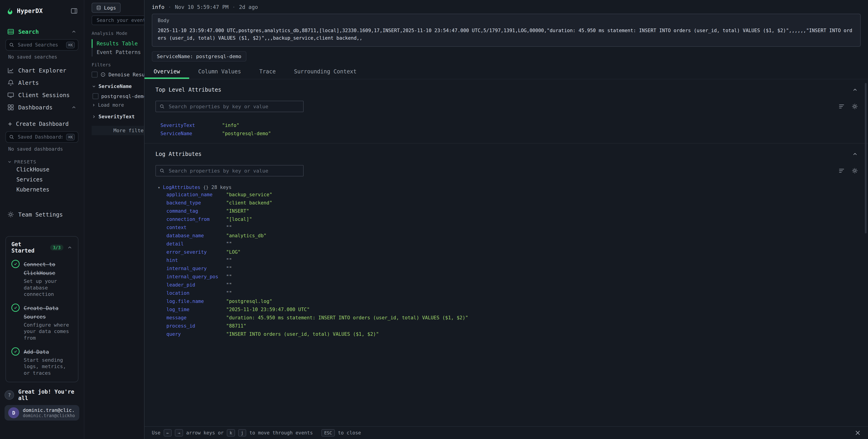 The height and width of the screenshot is (439, 868). What do you see at coordinates (506, 285) in the screenshot?
I see `attribute-row: leader_pid ""` at bounding box center [506, 285].